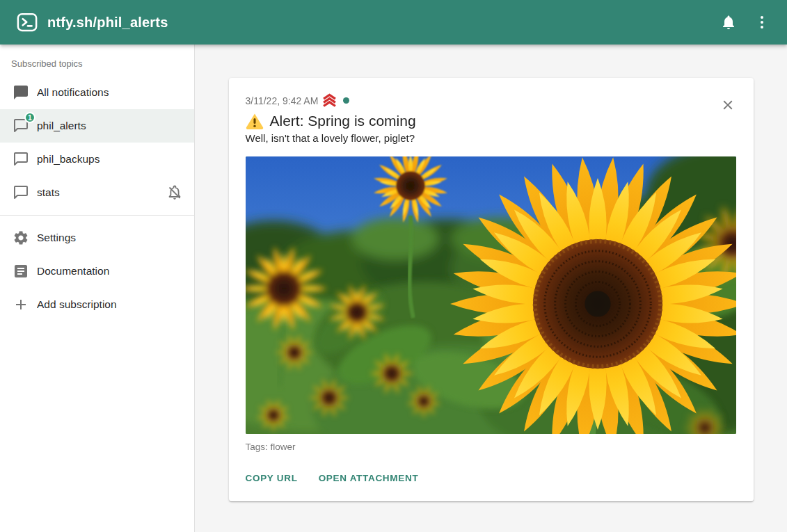 The width and height of the screenshot is (787, 532). What do you see at coordinates (21, 92) in the screenshot?
I see `chat-filled-icon` at bounding box center [21, 92].